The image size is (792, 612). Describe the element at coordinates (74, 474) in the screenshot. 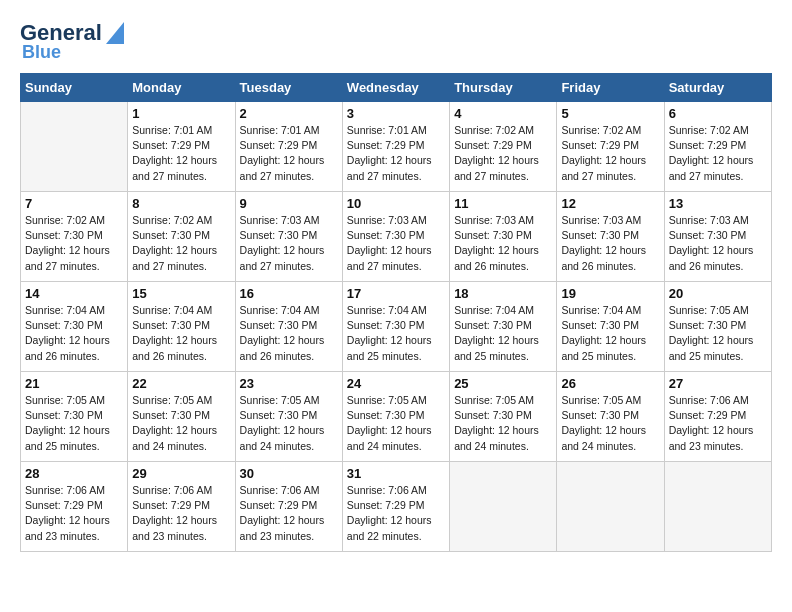

I see `day-number: 28` at that location.